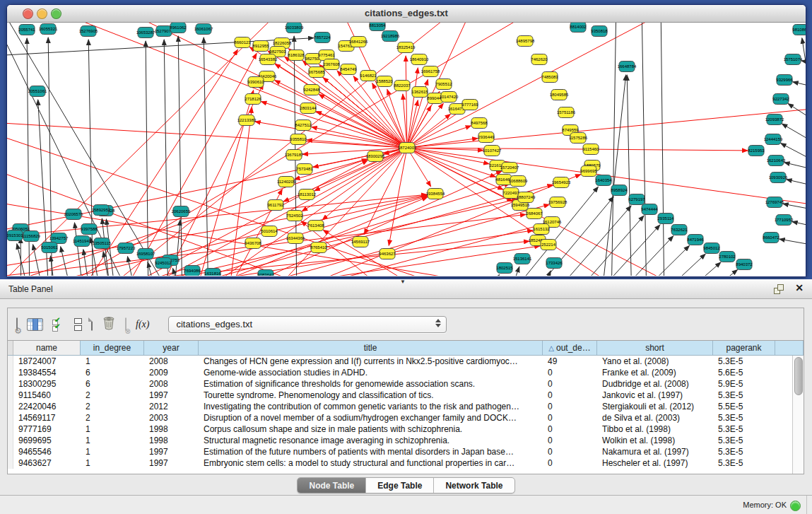 This screenshot has height=514, width=812. I want to click on float-panel-icon, so click(779, 289).